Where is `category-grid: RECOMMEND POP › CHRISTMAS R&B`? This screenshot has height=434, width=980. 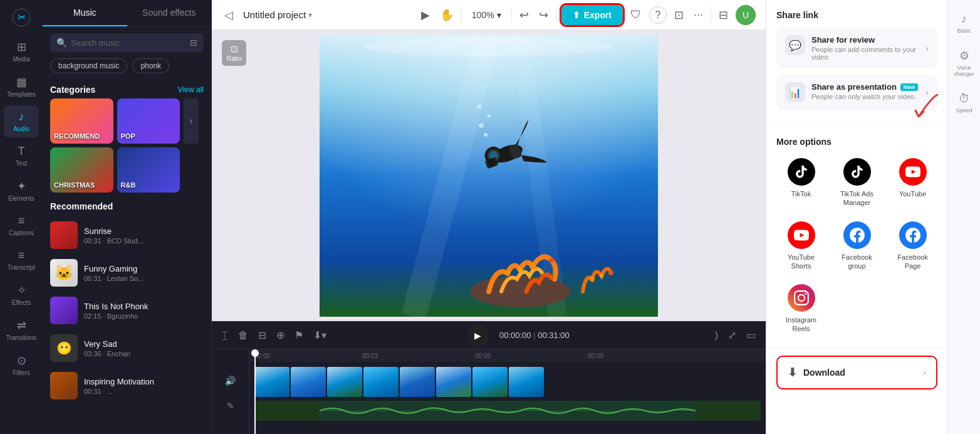 category-grid: RECOMMEND POP › CHRISTMAS R&B is located at coordinates (127, 149).